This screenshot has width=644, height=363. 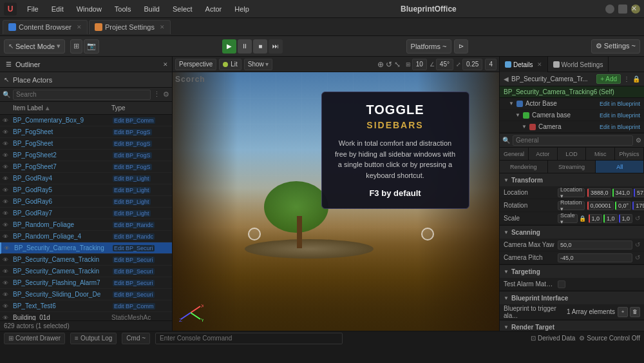 I want to click on panel-close-icon: ✕, so click(x=166, y=64).